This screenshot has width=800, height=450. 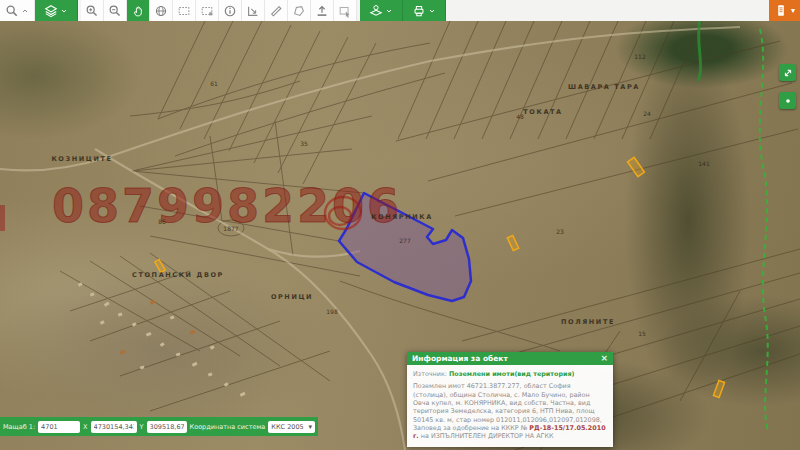 I want to click on info-circle-icon, so click(x=230, y=11).